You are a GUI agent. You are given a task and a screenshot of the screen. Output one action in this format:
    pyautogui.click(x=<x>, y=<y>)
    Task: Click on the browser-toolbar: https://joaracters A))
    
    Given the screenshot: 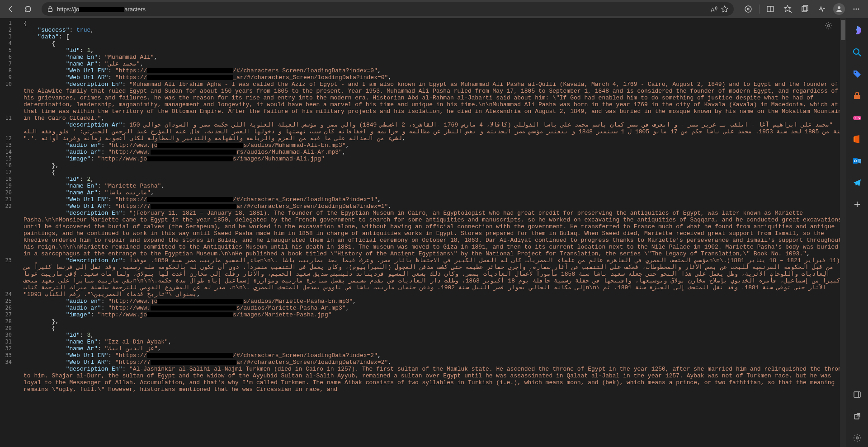 What is the action you would take?
    pyautogui.click(x=434, y=9)
    